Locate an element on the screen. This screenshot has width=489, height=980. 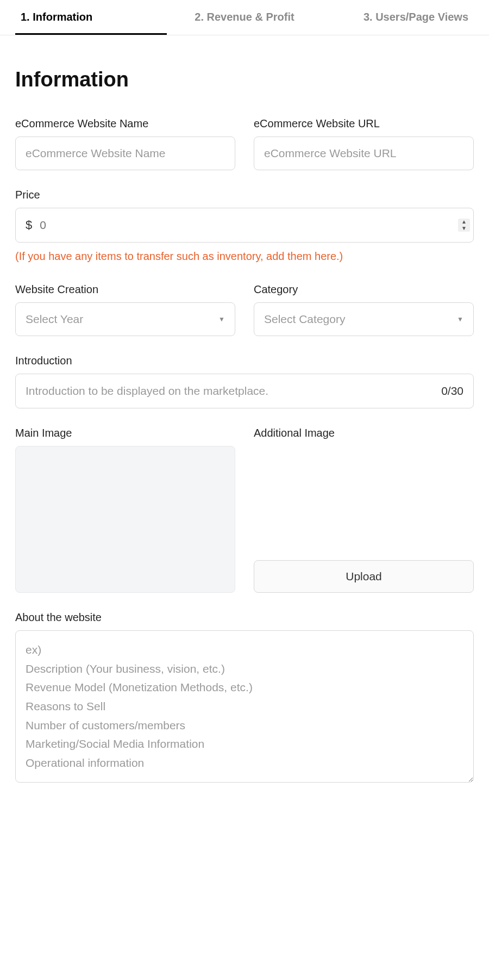
price-step-down-icon: ▼ is located at coordinates (464, 228).